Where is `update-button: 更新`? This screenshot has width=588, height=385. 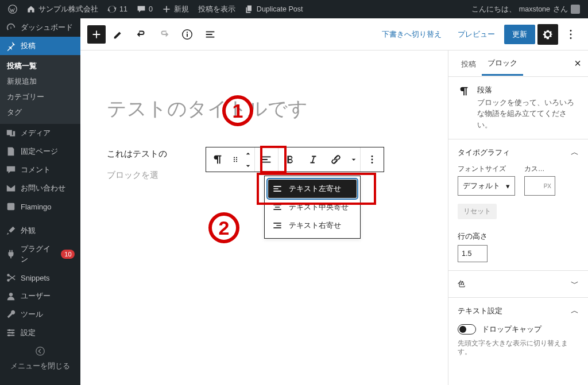
update-button: 更新 is located at coordinates (520, 34).